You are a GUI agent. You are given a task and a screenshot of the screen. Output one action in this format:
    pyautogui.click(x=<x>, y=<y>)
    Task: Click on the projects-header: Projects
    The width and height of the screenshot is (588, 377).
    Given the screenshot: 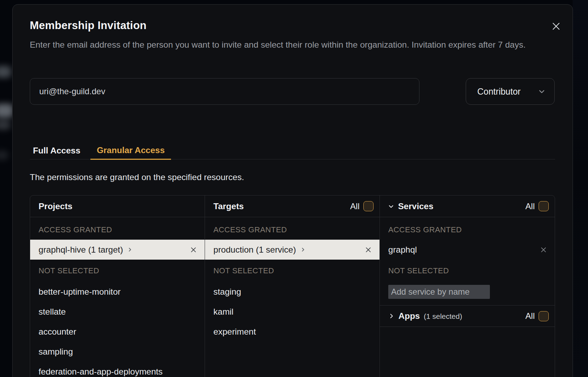 What is the action you would take?
    pyautogui.click(x=117, y=206)
    